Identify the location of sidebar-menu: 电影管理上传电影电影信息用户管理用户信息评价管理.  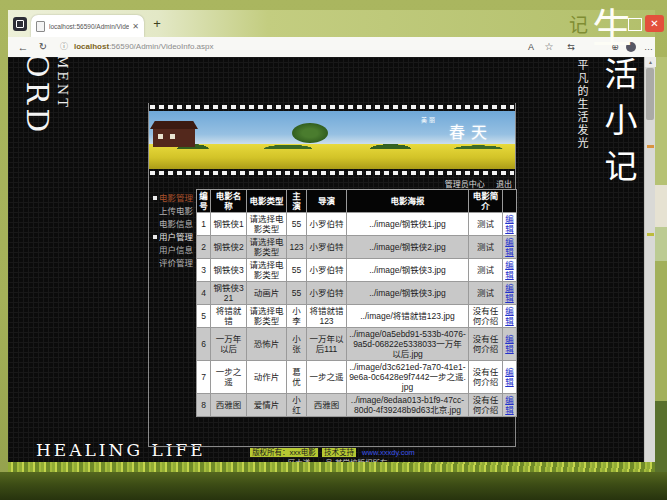
(172, 303).